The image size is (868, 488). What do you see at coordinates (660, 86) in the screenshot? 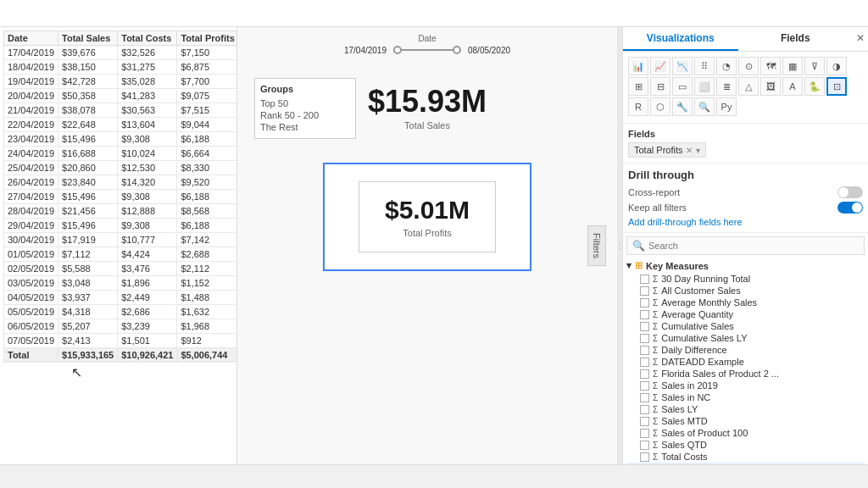
I see `viz-icon-matrix: ⊟` at bounding box center [660, 86].